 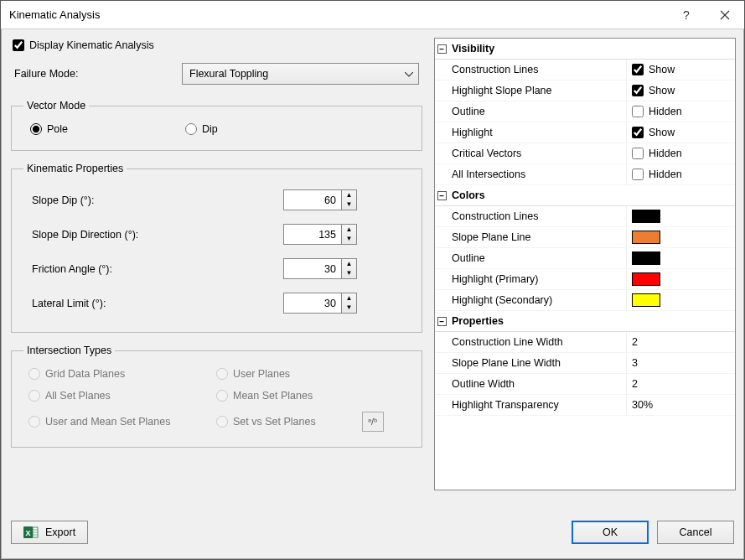 What do you see at coordinates (610, 532) in the screenshot?
I see `ok-button-label: OK` at bounding box center [610, 532].